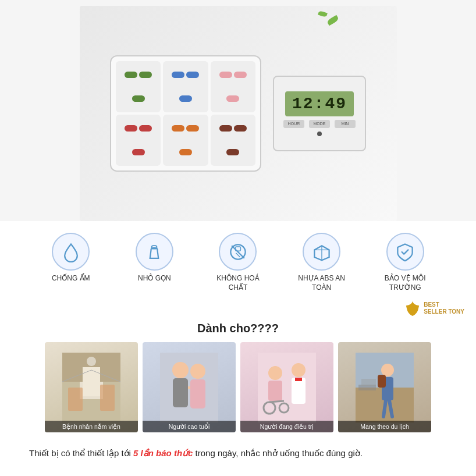  What do you see at coordinates (319, 134) in the screenshot?
I see `timer-indicator-dot` at bounding box center [319, 134].